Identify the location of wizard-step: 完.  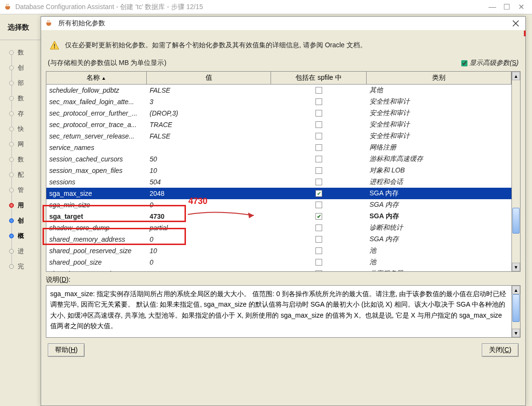
(24, 267).